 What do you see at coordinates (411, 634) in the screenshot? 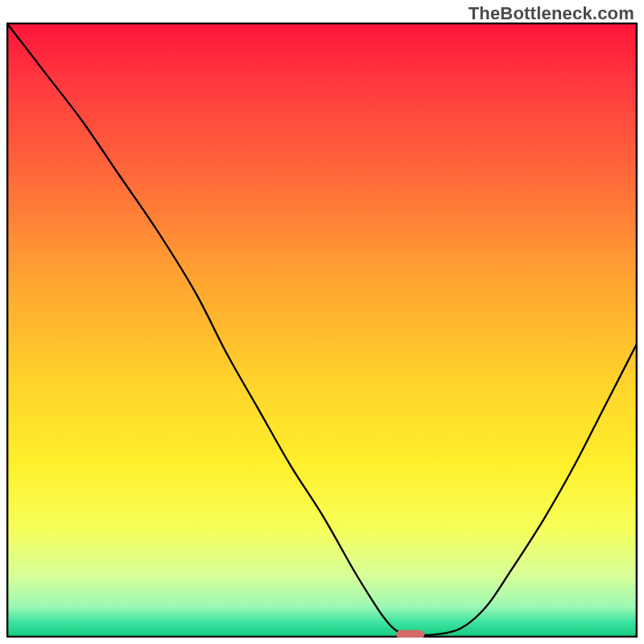
I see `minimum-marker` at bounding box center [411, 634].